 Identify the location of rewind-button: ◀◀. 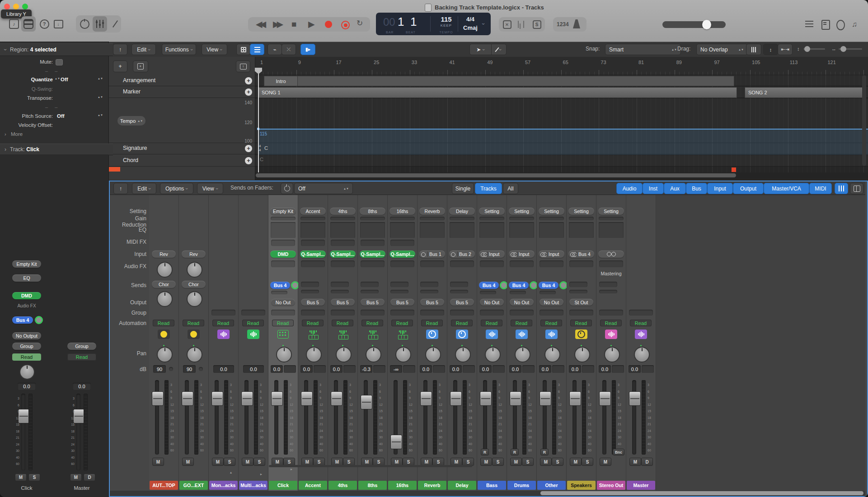
(259, 24).